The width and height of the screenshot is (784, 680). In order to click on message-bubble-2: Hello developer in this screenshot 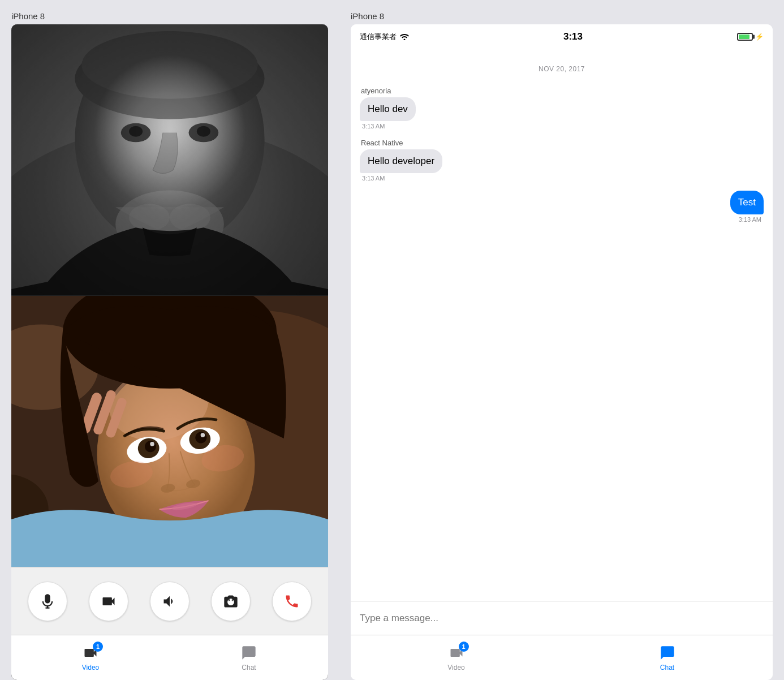, I will do `click(401, 161)`.